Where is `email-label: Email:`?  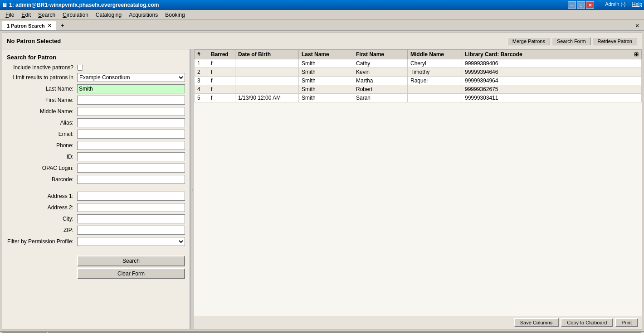
email-label: Email: is located at coordinates (42, 134).